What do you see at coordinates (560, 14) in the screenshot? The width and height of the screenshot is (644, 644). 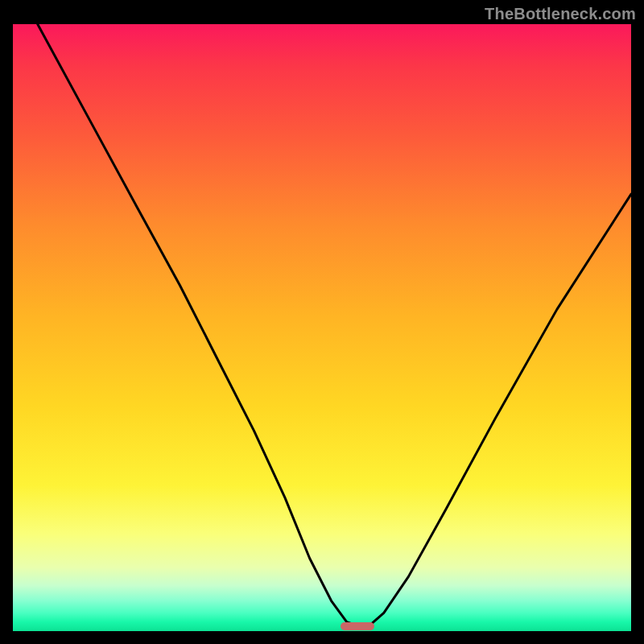 I see `watermark-text: TheBottleneck.com` at bounding box center [560, 14].